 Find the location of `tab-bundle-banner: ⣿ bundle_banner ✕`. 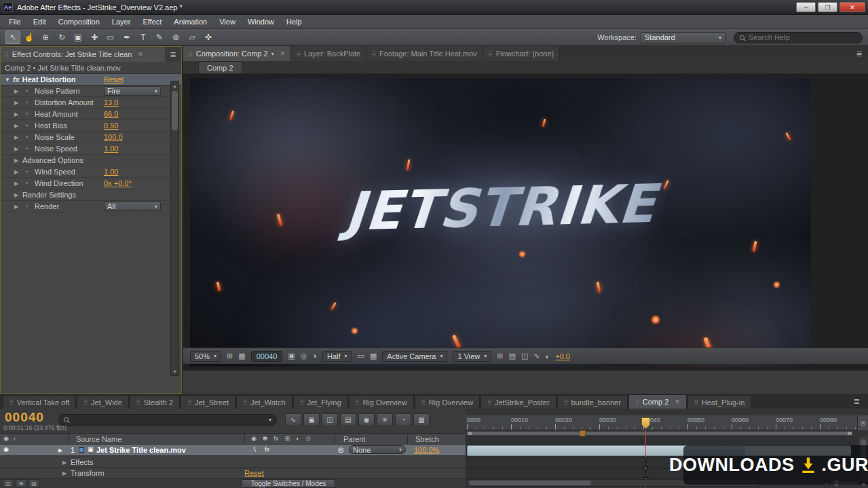

tab-bundle-banner: ⣿ bundle_banner ✕ is located at coordinates (592, 402).